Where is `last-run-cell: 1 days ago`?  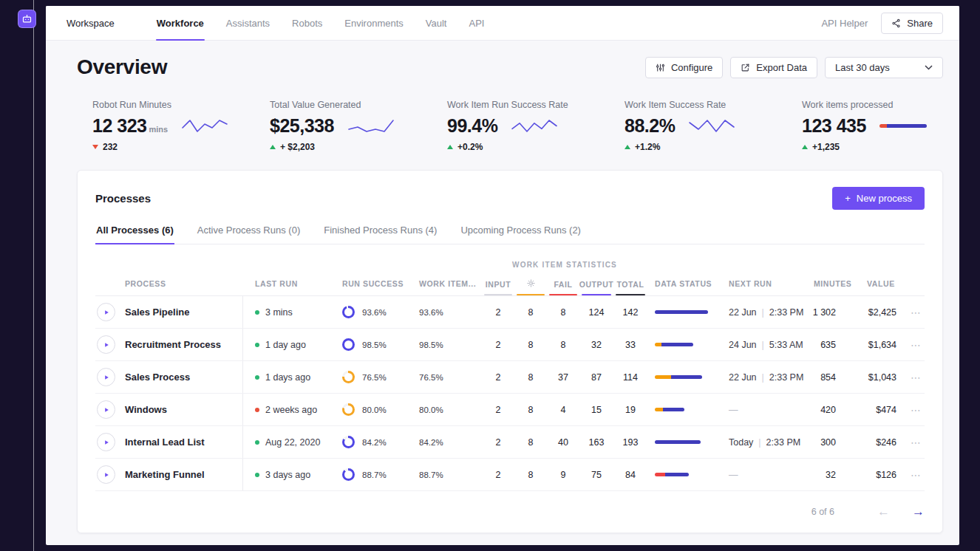
last-run-cell: 1 days ago is located at coordinates (287, 377).